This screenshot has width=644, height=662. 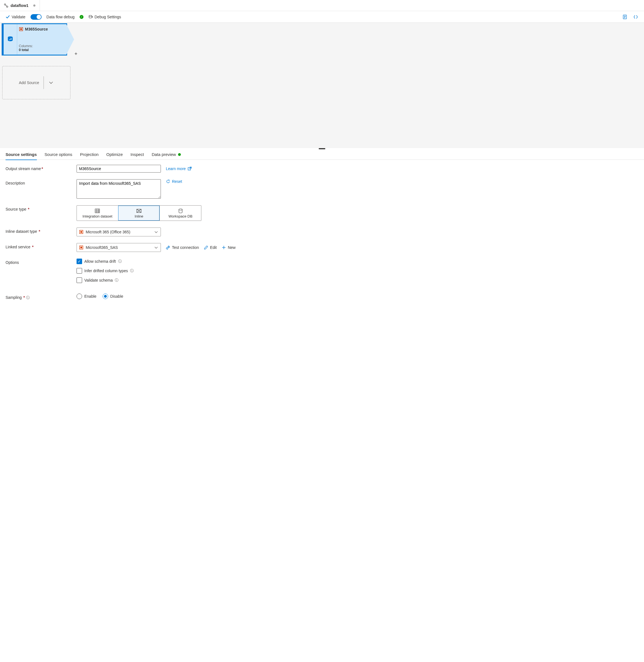 I want to click on sampling-disable-radio: Disable, so click(x=113, y=296).